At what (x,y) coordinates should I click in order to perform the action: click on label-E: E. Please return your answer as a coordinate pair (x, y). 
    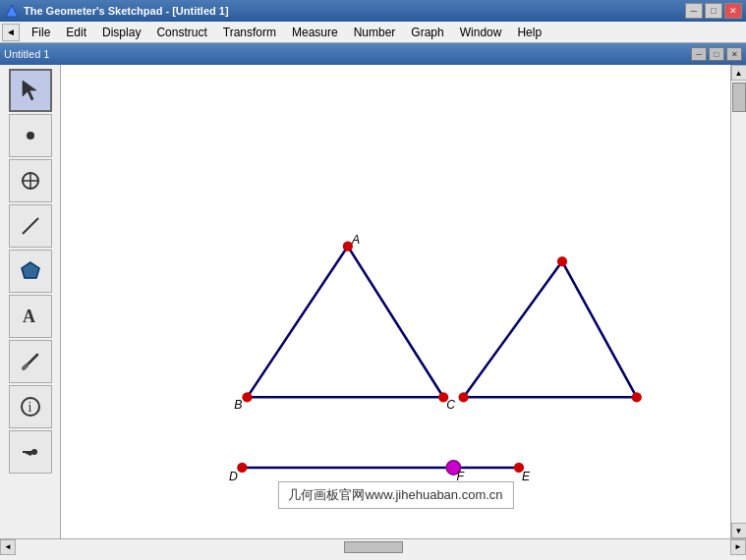
    Looking at the image, I should click on (527, 476).